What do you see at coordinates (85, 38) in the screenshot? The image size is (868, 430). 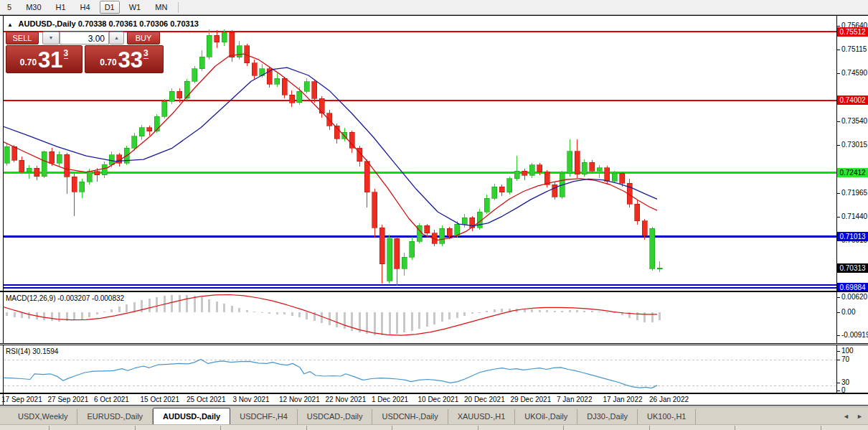 I see `volume-input: 3.00` at bounding box center [85, 38].